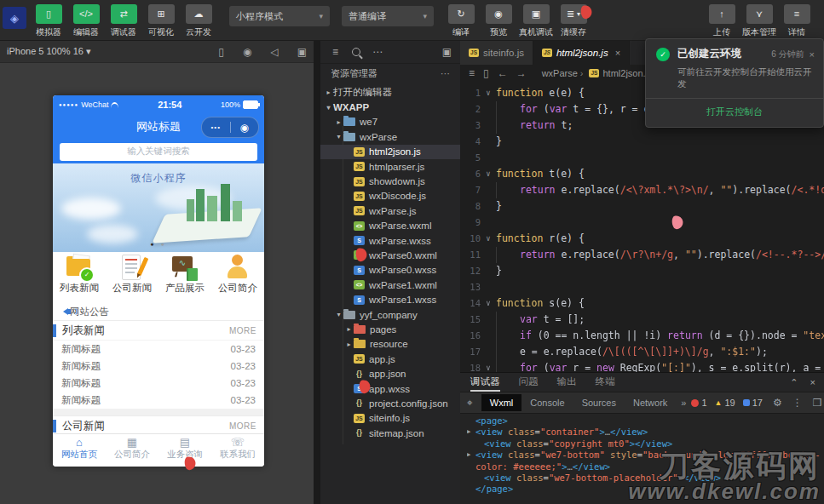  I want to click on search-input: 输入关键词搜索, so click(158, 152).